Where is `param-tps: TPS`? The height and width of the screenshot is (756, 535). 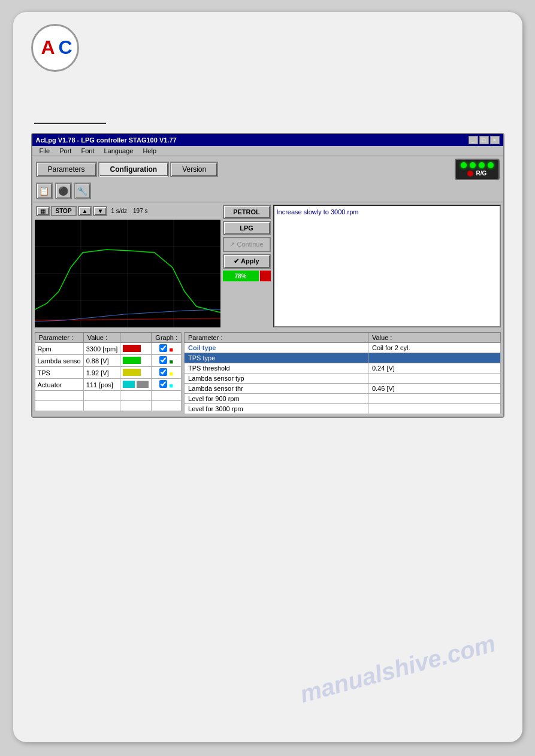
param-tps: TPS is located at coordinates (59, 373).